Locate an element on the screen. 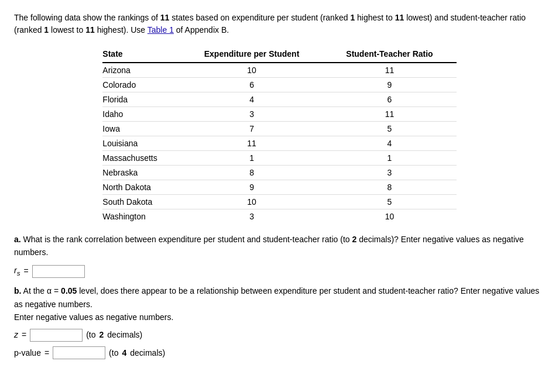 Image resolution: width=559 pixels, height=392 pixels. table-row: Nebraska83 is located at coordinates (279, 173).